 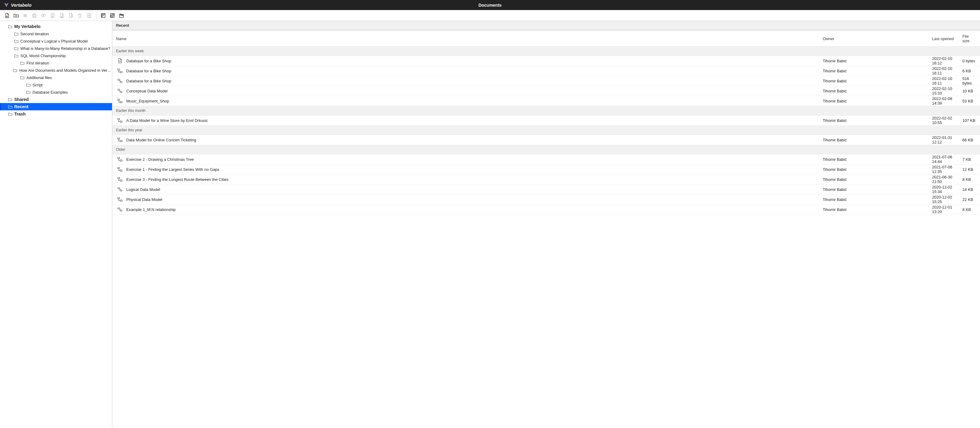 I want to click on tree-label: First iteration, so click(x=38, y=63).